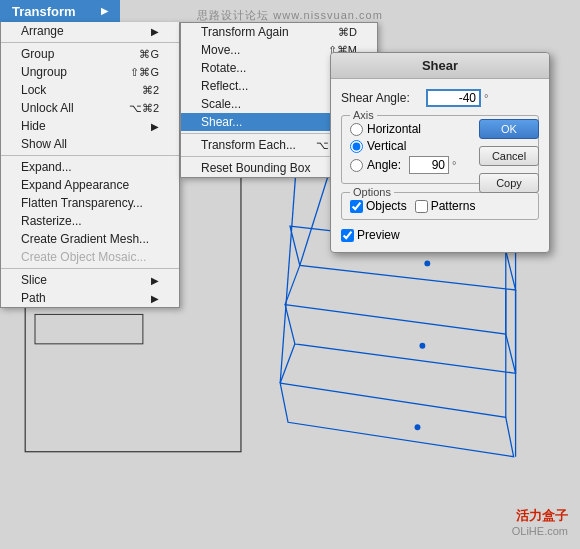 Image resolution: width=580 pixels, height=549 pixels. Describe the element at coordinates (90, 167) in the screenshot. I see `menu-item-expand: Expand...` at that location.